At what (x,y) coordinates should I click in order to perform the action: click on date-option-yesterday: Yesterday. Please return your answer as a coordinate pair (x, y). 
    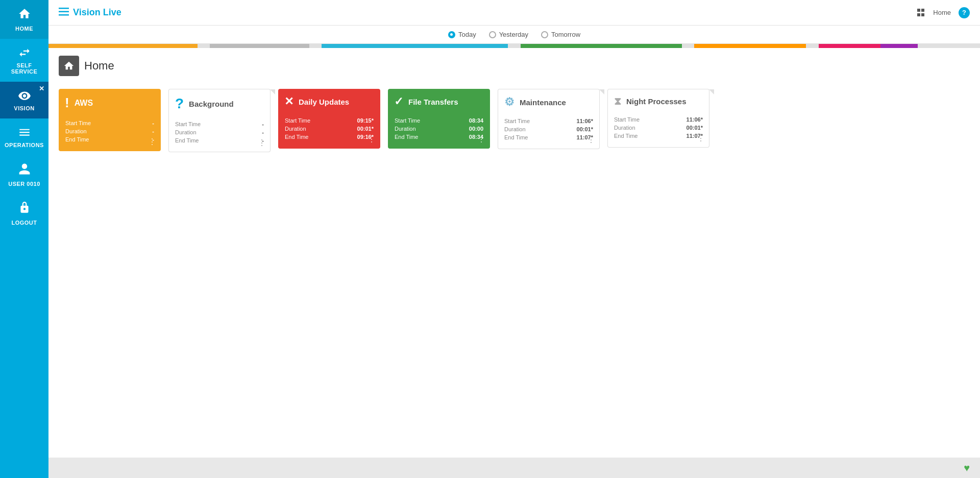
    Looking at the image, I should click on (508, 35).